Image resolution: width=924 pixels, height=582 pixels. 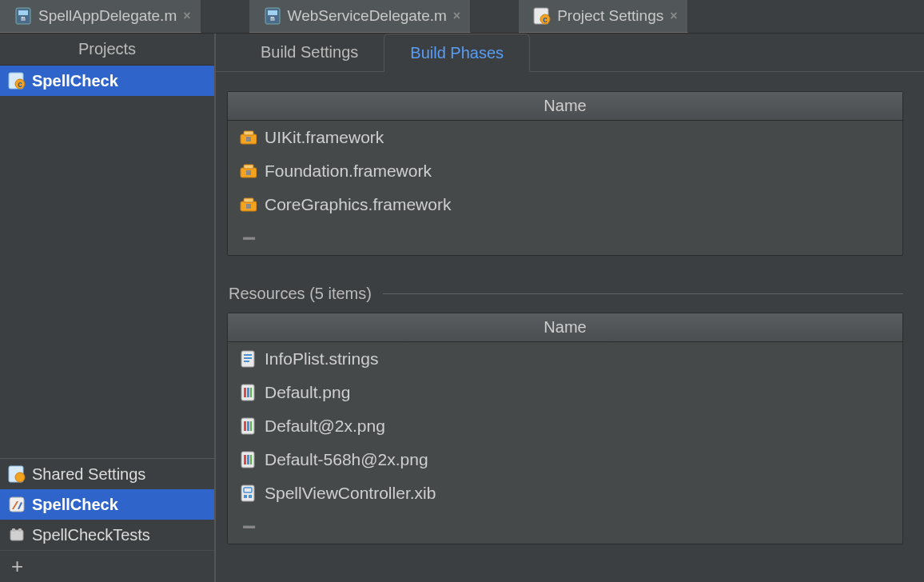 I want to click on table-row: InfoPlist.strings, so click(x=565, y=359).